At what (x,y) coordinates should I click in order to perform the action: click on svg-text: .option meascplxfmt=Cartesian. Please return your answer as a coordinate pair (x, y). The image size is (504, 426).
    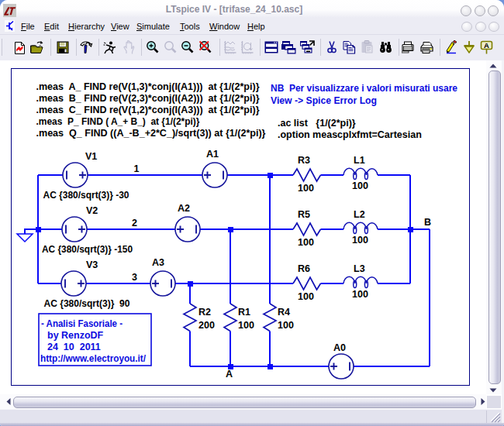
    Looking at the image, I should click on (350, 135).